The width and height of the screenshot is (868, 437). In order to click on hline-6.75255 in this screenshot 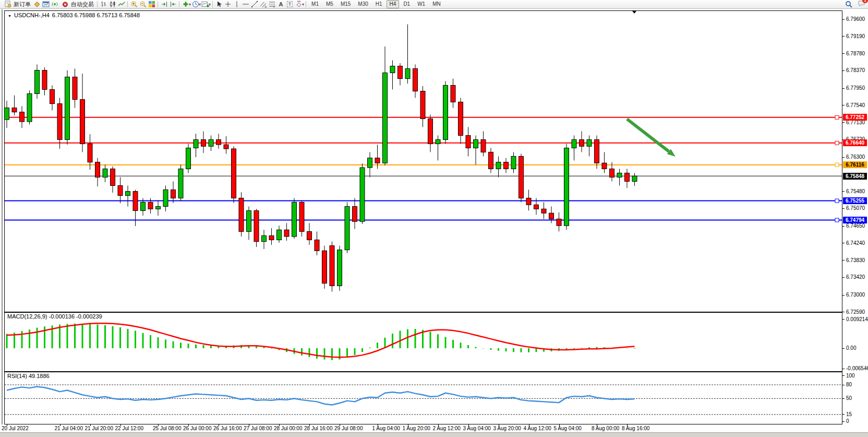, I will do `click(424, 200)`.